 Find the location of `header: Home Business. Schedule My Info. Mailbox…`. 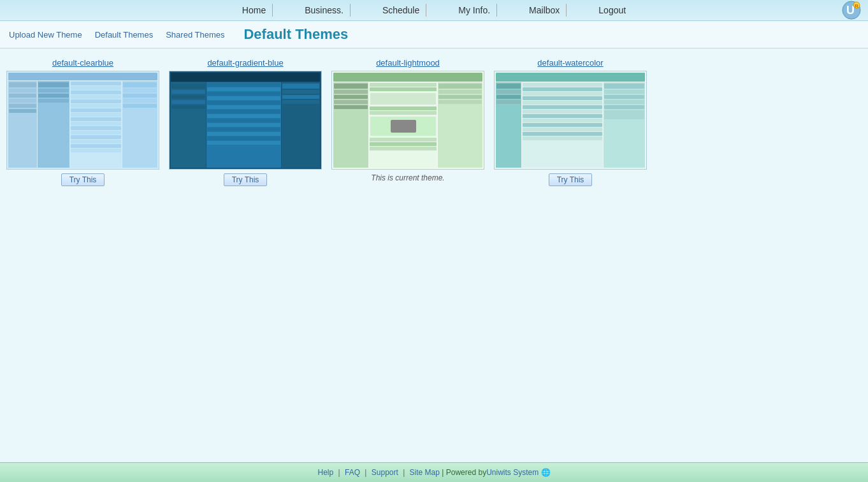

header: Home Business. Schedule My Info. Mailbox… is located at coordinates (434, 10).